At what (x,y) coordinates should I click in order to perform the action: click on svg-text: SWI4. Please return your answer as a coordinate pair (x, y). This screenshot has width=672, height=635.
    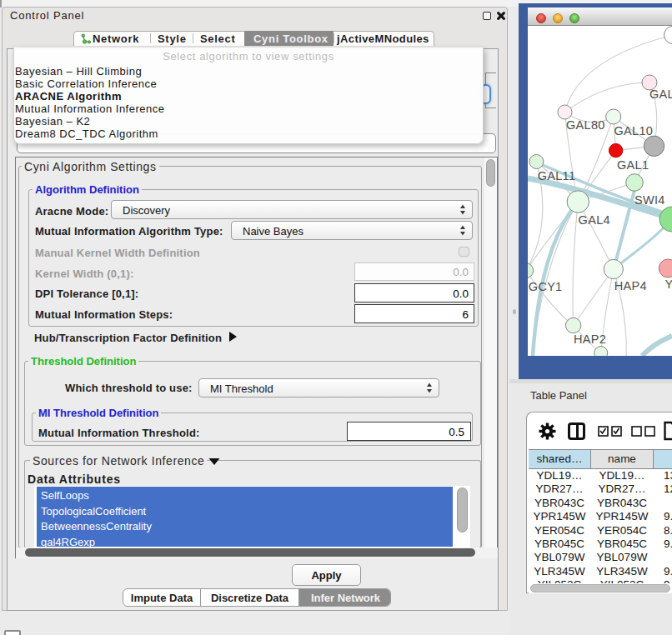
    Looking at the image, I should click on (650, 200).